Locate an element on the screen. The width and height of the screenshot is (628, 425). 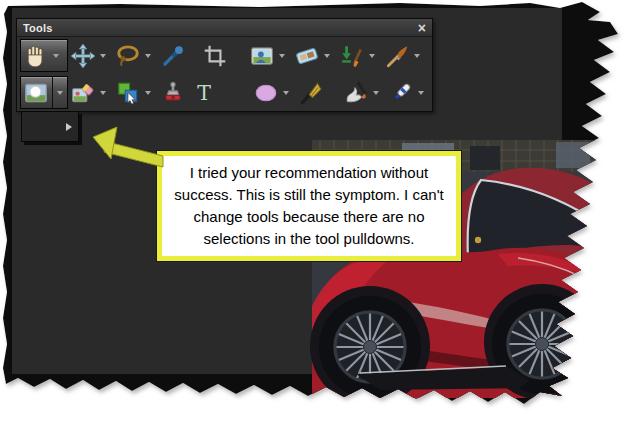
ellipse-icon is located at coordinates (266, 93).